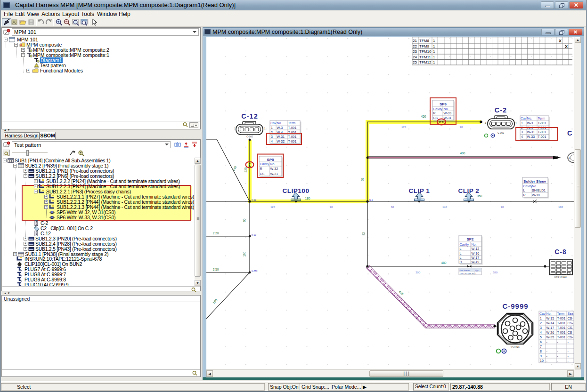 The image size is (587, 392). Describe the element at coordinates (415, 52) in the screenshot. I see `svg-text: 23` at that location.